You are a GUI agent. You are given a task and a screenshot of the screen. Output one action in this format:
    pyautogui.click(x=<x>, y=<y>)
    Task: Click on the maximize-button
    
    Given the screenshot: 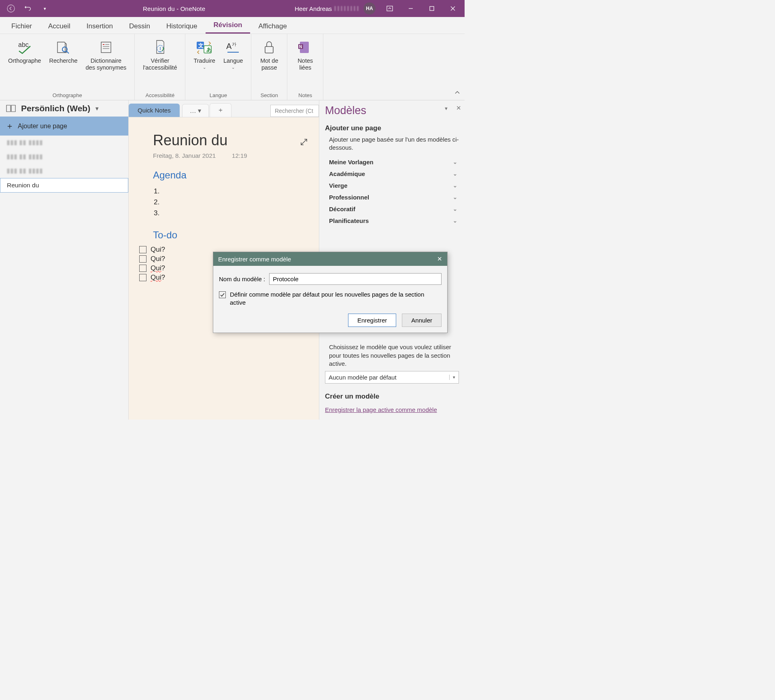 What is the action you would take?
    pyautogui.click(x=432, y=8)
    